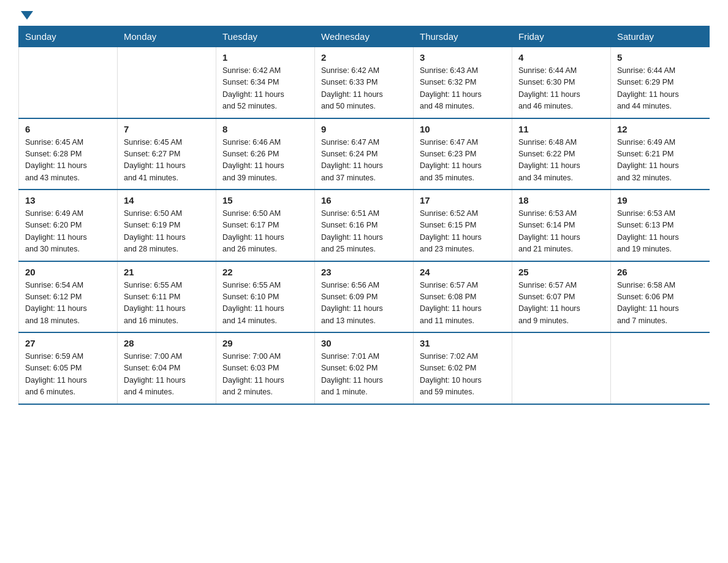  What do you see at coordinates (661, 58) in the screenshot?
I see `day-number: 5` at bounding box center [661, 58].